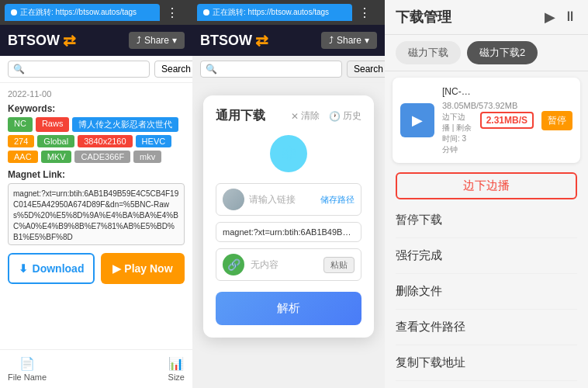  I want to click on download-status: 边下边播 | 剩余时间: 3分钟, so click(458, 133).